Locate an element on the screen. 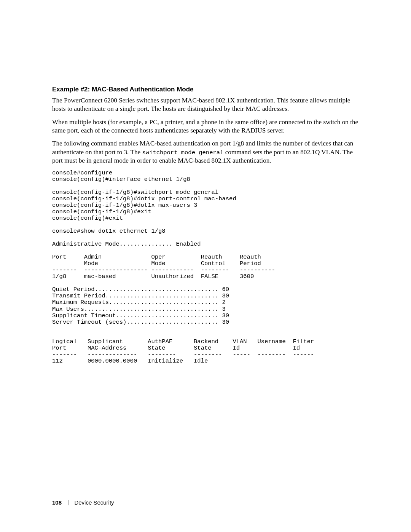 The height and width of the screenshot is (532, 411). paragraph-1: The PowerConnect 6200 Series switches su… is located at coordinates (206, 105).